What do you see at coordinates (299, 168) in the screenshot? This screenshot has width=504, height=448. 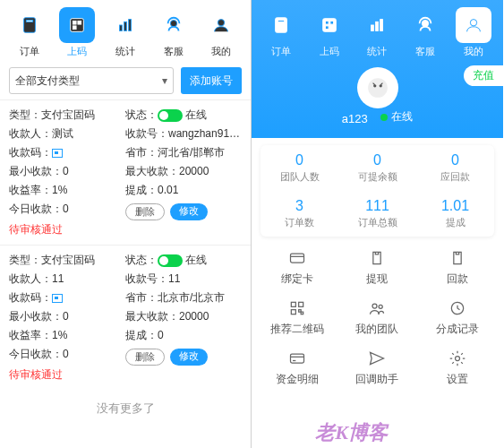 I see `stat-team-count: 0团队人数` at bounding box center [299, 168].